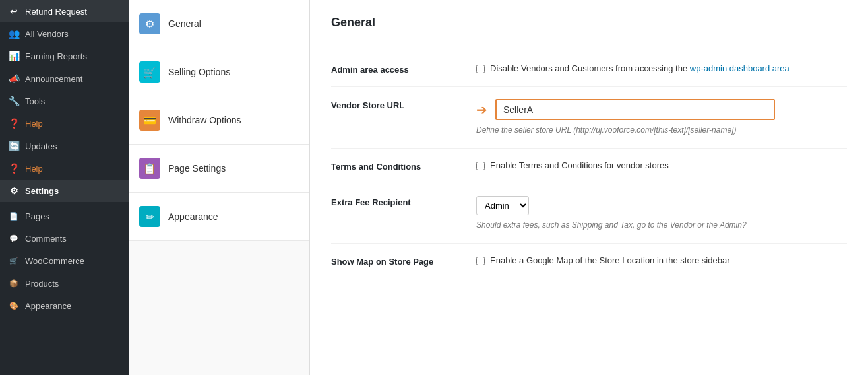 The height and width of the screenshot is (375, 868). Describe the element at coordinates (14, 238) in the screenshot. I see `comments-icon: 💬` at that location.